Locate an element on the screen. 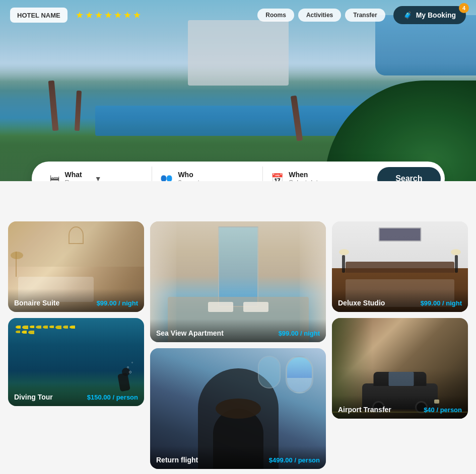  airport-price: $40 / person is located at coordinates (443, 410).